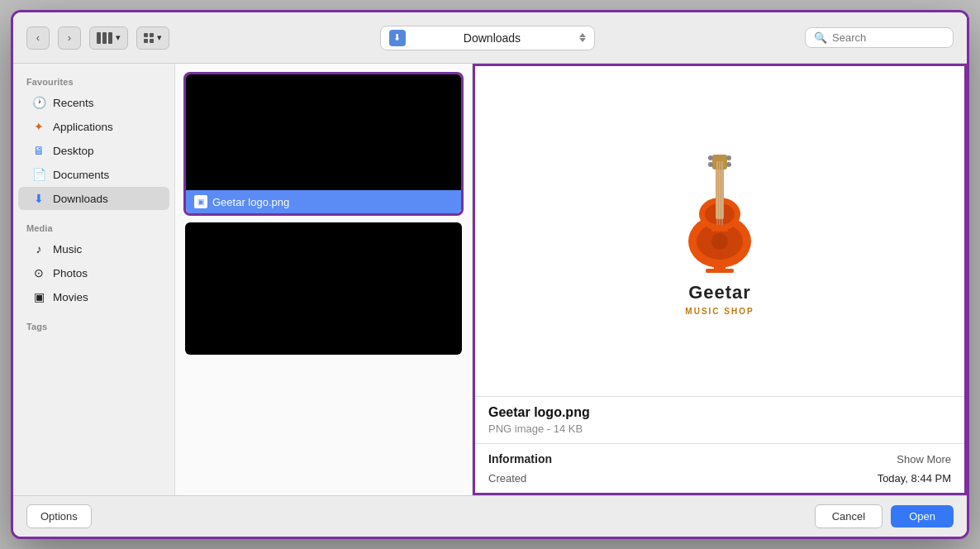  I want to click on toolbar: ‹ › ▾ ▾ ⬇ Downloads, so click(490, 38).